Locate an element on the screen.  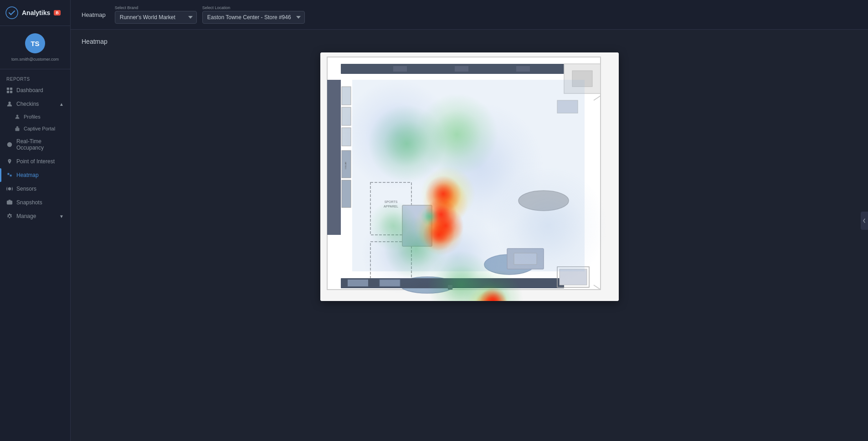
content-title: Heatmap is located at coordinates (469, 42).